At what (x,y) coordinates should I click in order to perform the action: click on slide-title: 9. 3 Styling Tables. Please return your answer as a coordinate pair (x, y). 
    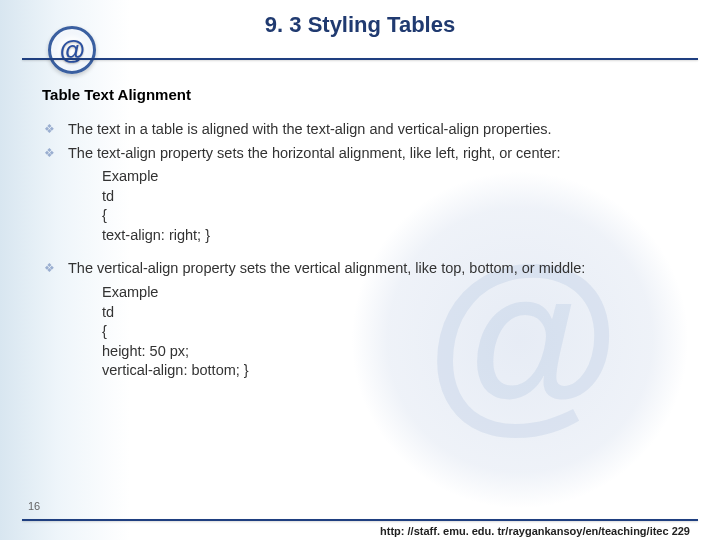
    Looking at the image, I should click on (360, 25).